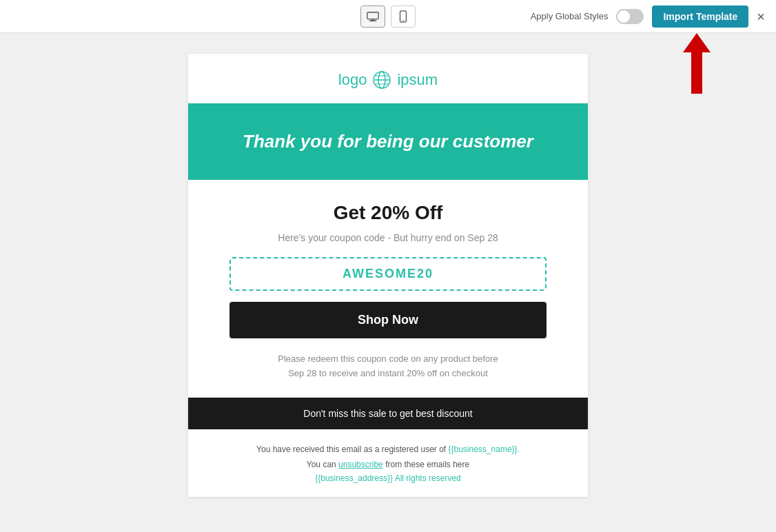  Describe the element at coordinates (388, 213) in the screenshot. I see `offer-title: Get 20% Off` at that location.